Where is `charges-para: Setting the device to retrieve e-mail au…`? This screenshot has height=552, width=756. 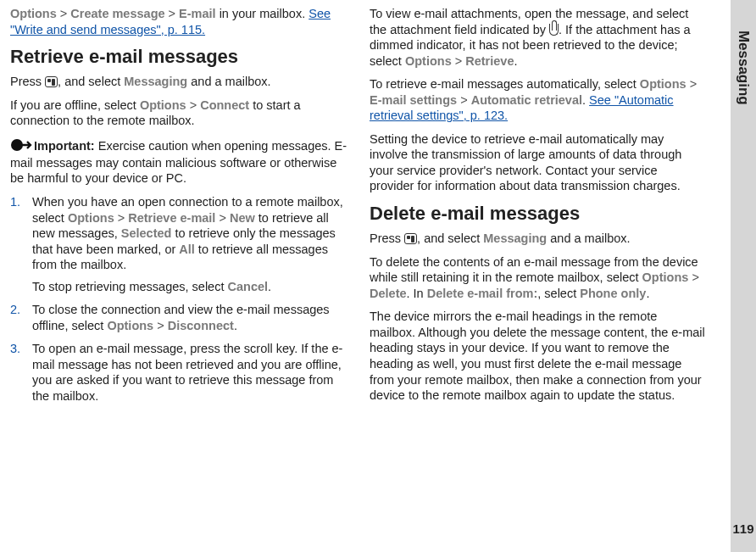 charges-para: Setting the device to retrieve e-mail au… is located at coordinates (537, 163).